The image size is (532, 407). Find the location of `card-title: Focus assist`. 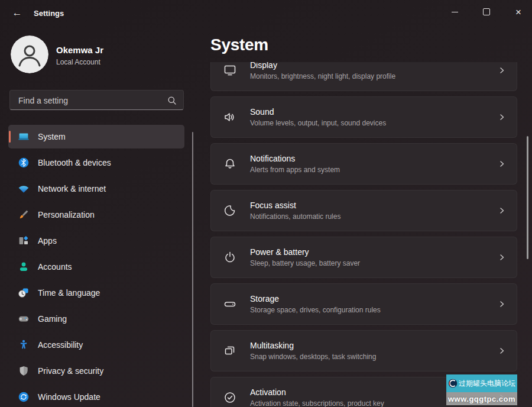

card-title: Focus assist is located at coordinates (374, 205).